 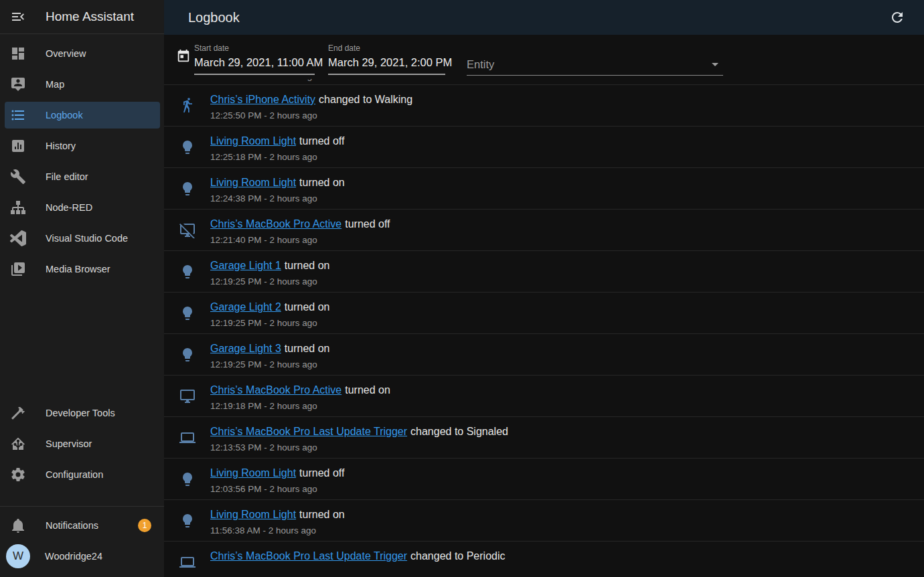 What do you see at coordinates (18, 475) in the screenshot?
I see `cog-icon` at bounding box center [18, 475].